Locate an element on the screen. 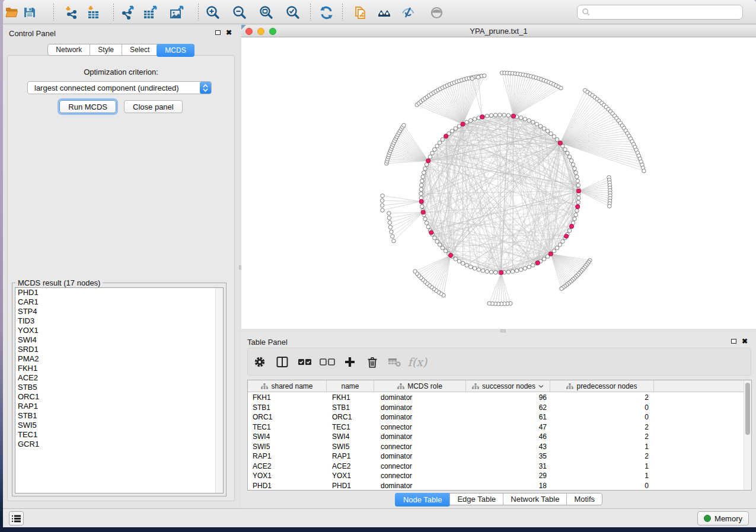  export-image-icon is located at coordinates (177, 12).